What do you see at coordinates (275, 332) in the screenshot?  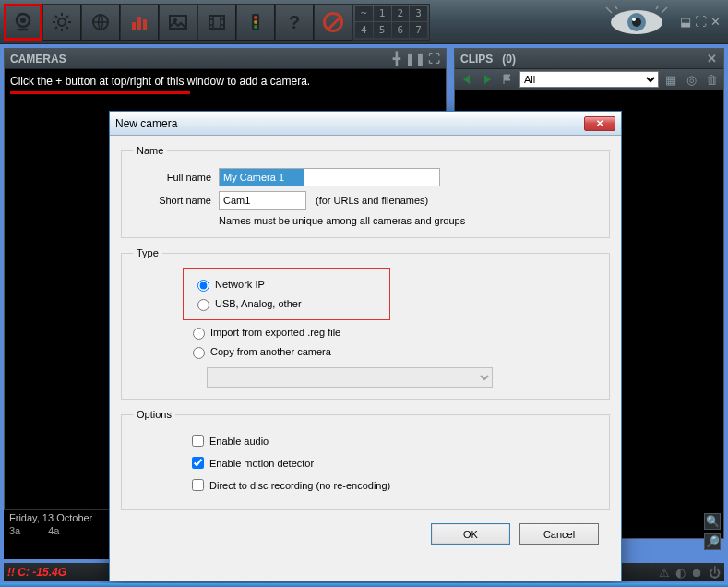 I see `radio-import-reg-label: Import from exported .reg file` at bounding box center [275, 332].